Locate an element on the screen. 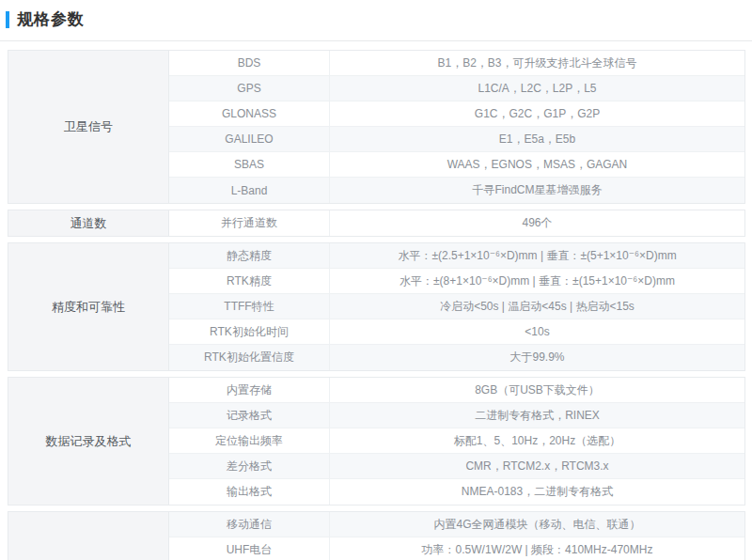  table-row: 移动通信内置4G全网通模块（移动、电信、联通） is located at coordinates (457, 524).